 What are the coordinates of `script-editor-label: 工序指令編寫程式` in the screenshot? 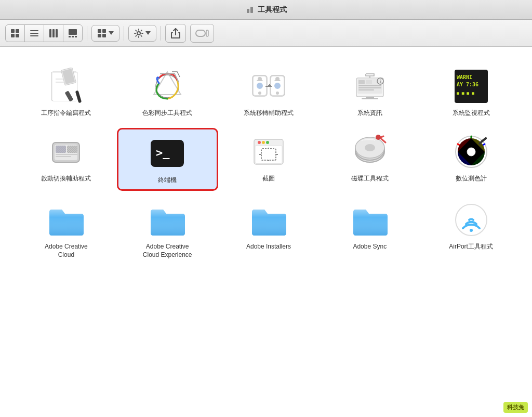 It's located at (66, 113).